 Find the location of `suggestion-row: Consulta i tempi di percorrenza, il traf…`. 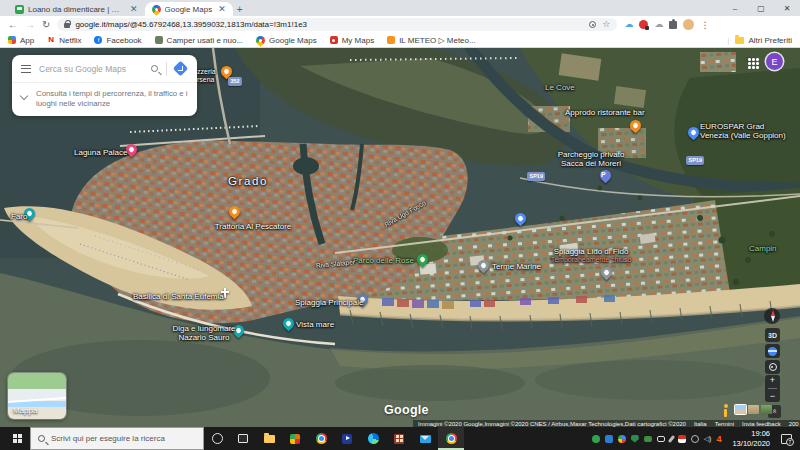

suggestion-row: Consulta i tempi di percorrenza, il traf… is located at coordinates (104, 99).